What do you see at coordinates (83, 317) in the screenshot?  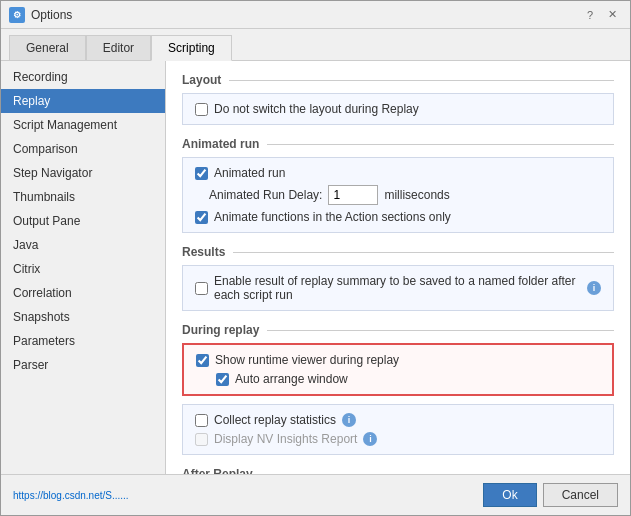 I see `sidebar-item-snapshots: Snapshots` at bounding box center [83, 317].